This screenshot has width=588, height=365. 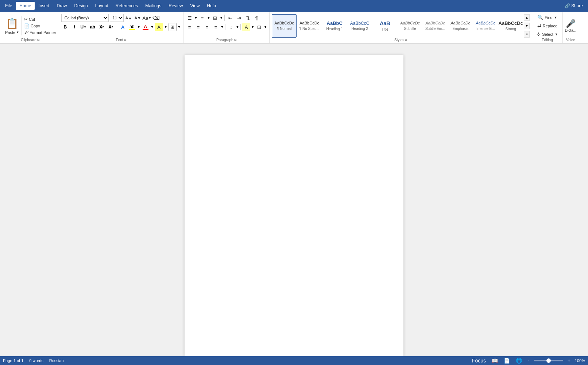 I want to click on style-intense-e: AaBbCcDc Intense E..., so click(x=486, y=26).